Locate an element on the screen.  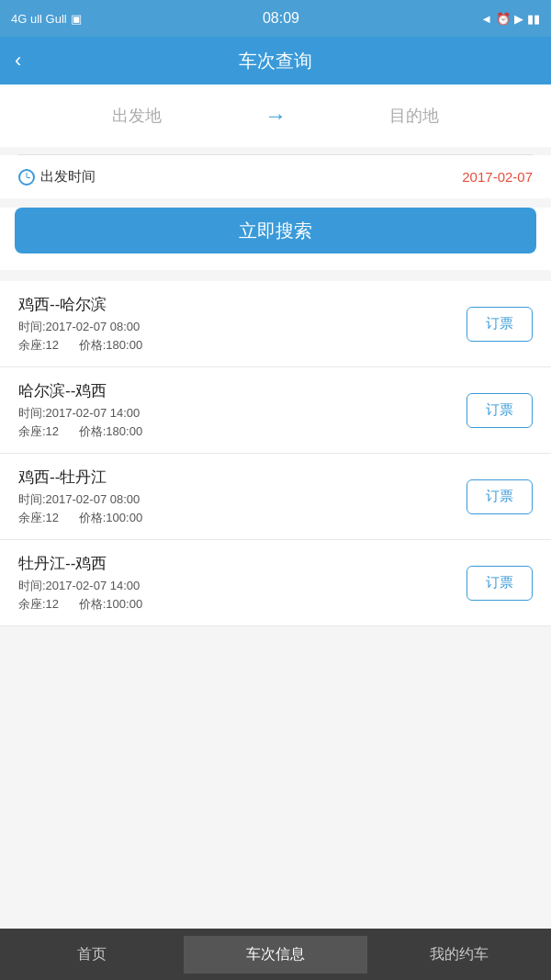
route-selector: 出发地 → 目的地 is located at coordinates (276, 116).